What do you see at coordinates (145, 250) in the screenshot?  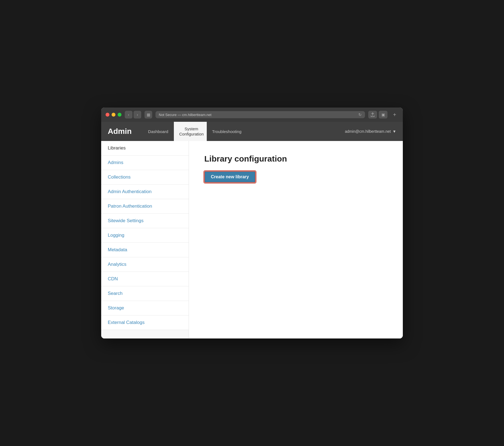 I see `sidebar-item-metadata: Metadata` at bounding box center [145, 250].